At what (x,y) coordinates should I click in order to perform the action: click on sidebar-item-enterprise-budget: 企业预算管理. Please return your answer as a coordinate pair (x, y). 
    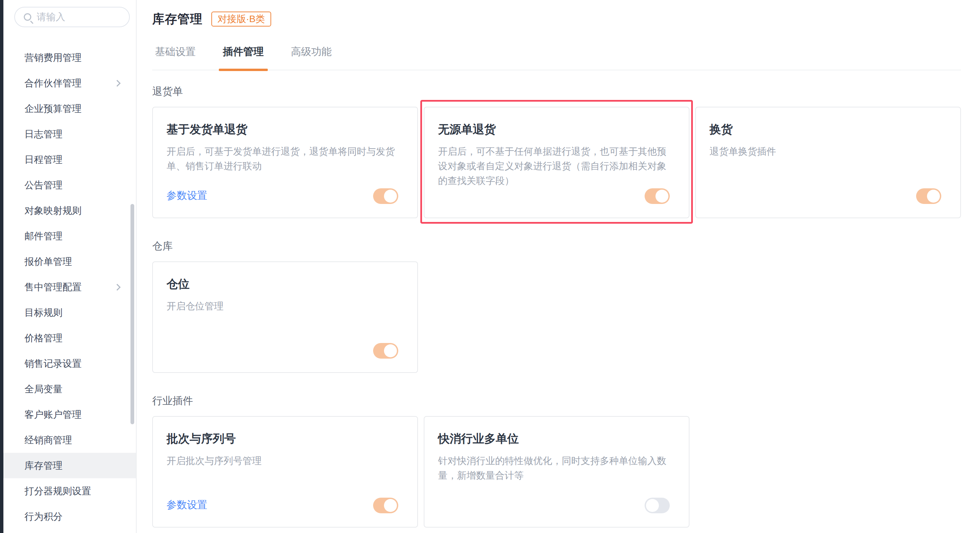
    Looking at the image, I should click on (70, 109).